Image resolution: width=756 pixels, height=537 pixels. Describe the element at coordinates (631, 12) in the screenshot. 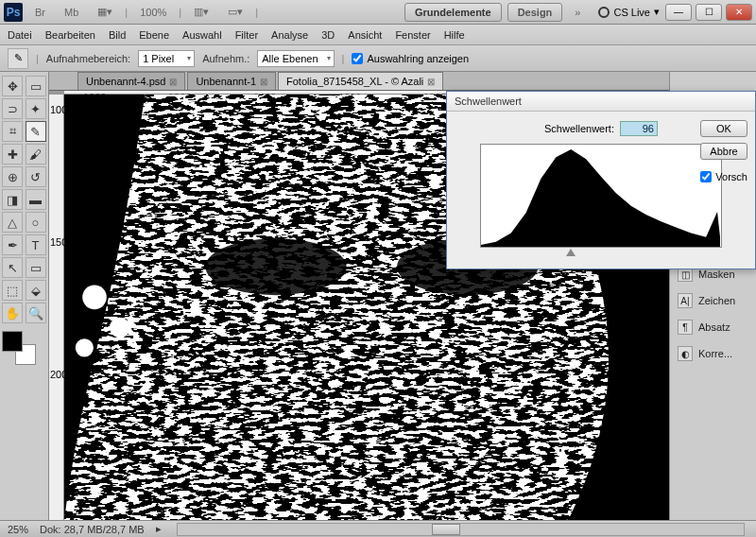

I see `cslive-label: CS Live` at that location.